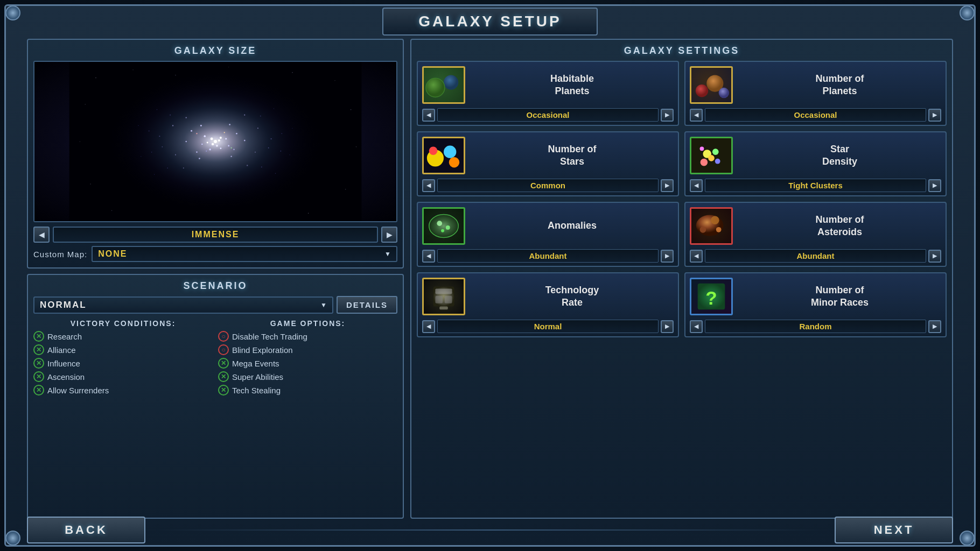  I want to click on setting-card-inner: StarDensity, so click(815, 156).